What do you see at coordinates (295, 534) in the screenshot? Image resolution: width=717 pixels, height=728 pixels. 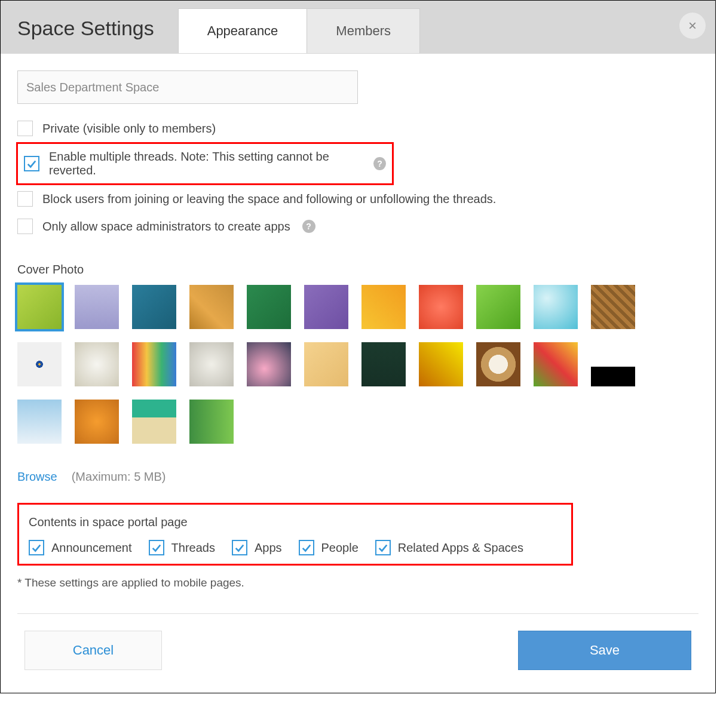 I see `portal-contents-box: Contents in space portal page Announceme…` at bounding box center [295, 534].